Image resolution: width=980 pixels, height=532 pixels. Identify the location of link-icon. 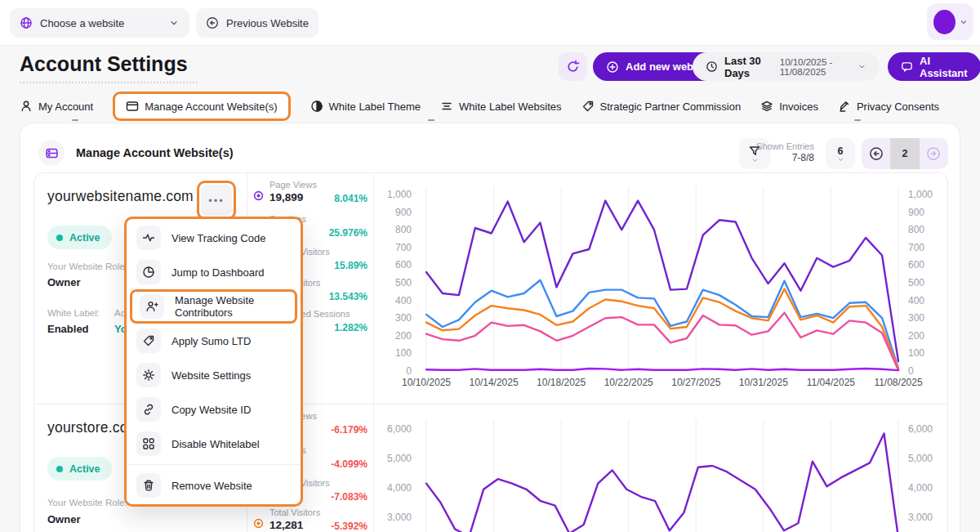
(149, 409).